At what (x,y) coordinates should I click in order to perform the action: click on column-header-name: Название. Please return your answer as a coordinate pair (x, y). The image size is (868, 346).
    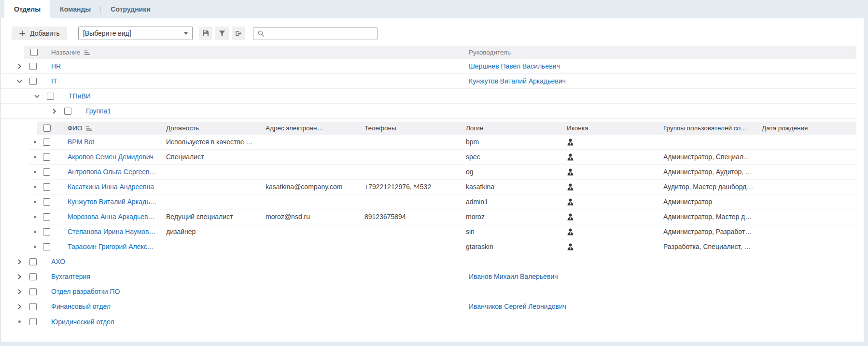
    Looking at the image, I should click on (70, 52).